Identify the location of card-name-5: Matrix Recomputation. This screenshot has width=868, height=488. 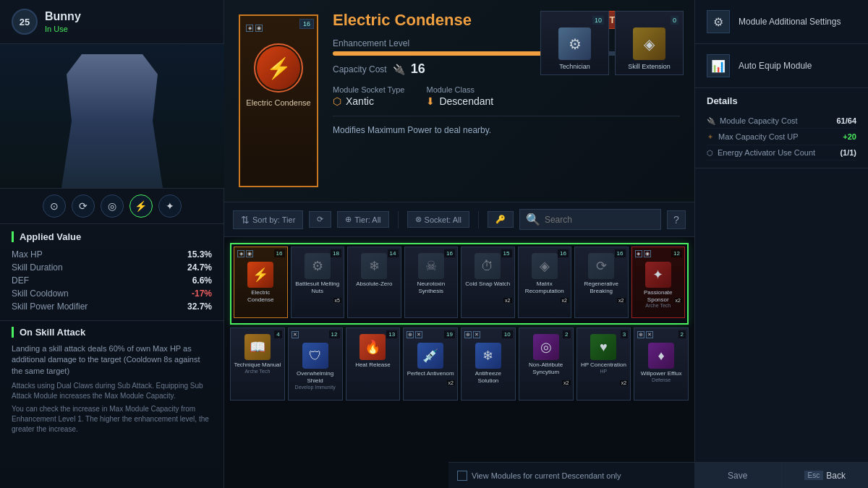
(545, 288).